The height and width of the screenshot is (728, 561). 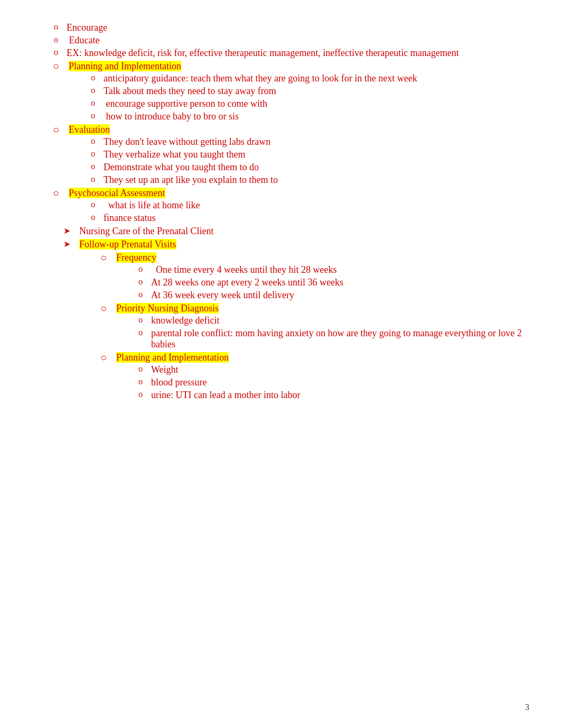 What do you see at coordinates (333, 295) in the screenshot?
I see `list-item: At 36 week every week until delivery` at bounding box center [333, 295].